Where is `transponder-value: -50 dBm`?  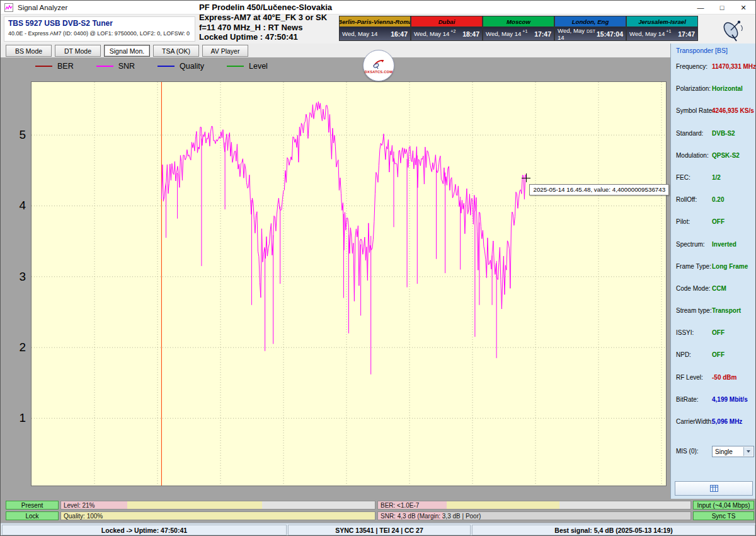
transponder-value: -50 dBm is located at coordinates (724, 377).